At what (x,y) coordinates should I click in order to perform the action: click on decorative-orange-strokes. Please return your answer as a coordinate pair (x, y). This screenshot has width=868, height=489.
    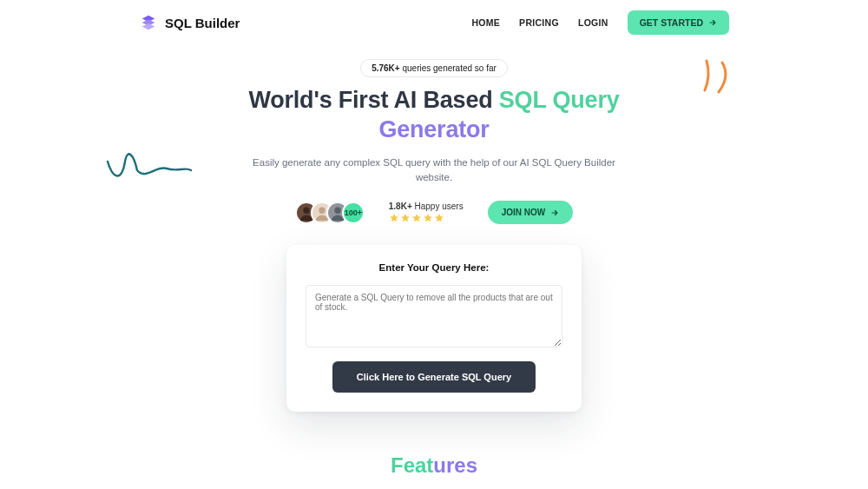
    Looking at the image, I should click on (716, 76).